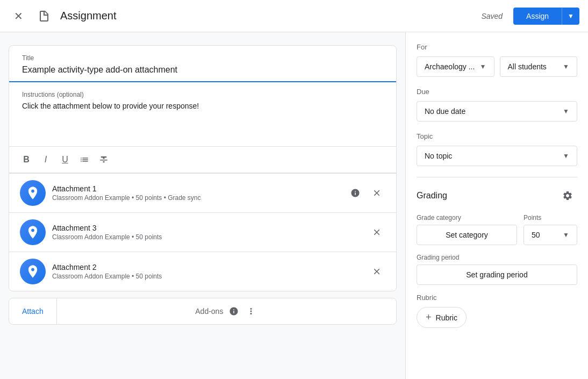 This screenshot has height=379, width=588. Describe the element at coordinates (539, 67) in the screenshot. I see `students-dropdown: All students ▼` at that location.